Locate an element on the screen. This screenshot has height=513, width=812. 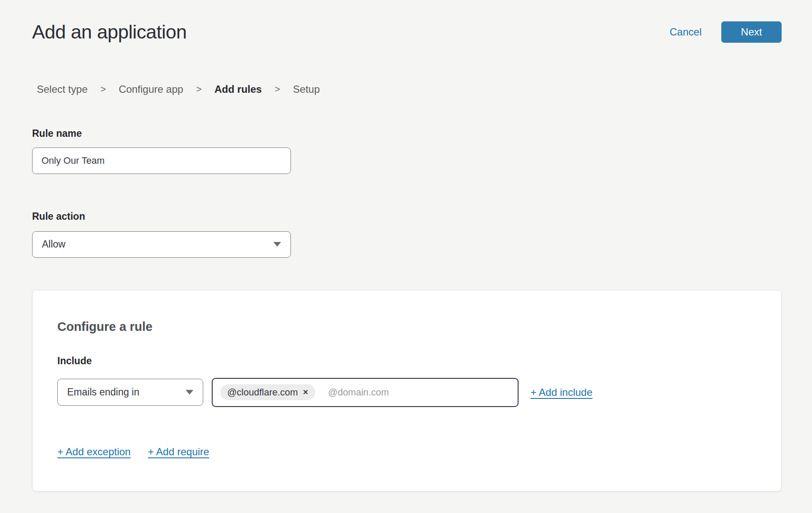
page-title: Add an application is located at coordinates (110, 32).